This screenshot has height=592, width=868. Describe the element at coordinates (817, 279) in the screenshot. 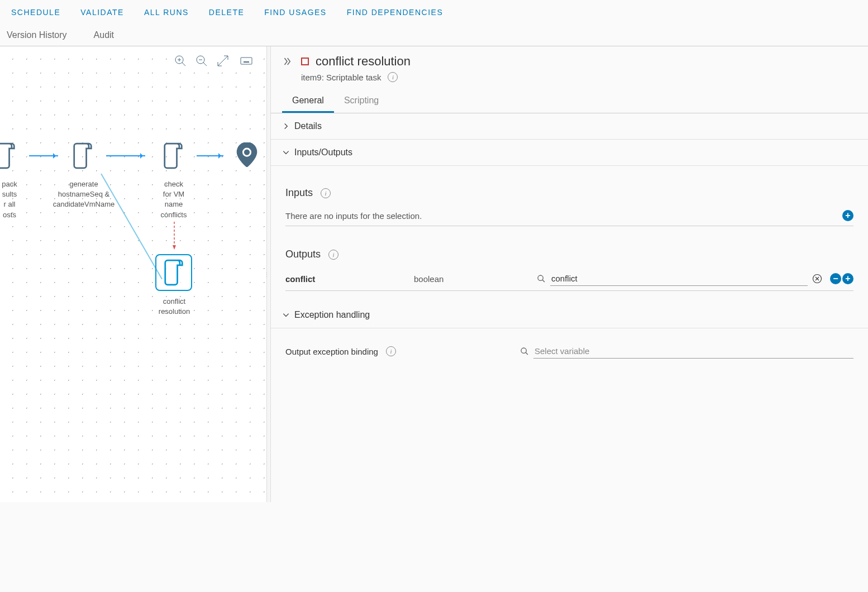

I see `clear-icon` at that location.